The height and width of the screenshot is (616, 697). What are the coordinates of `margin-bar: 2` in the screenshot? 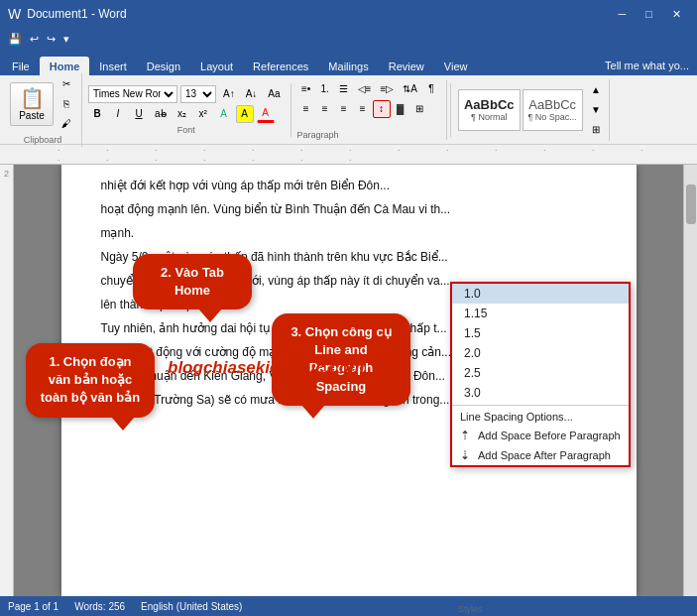 It's located at (7, 381).